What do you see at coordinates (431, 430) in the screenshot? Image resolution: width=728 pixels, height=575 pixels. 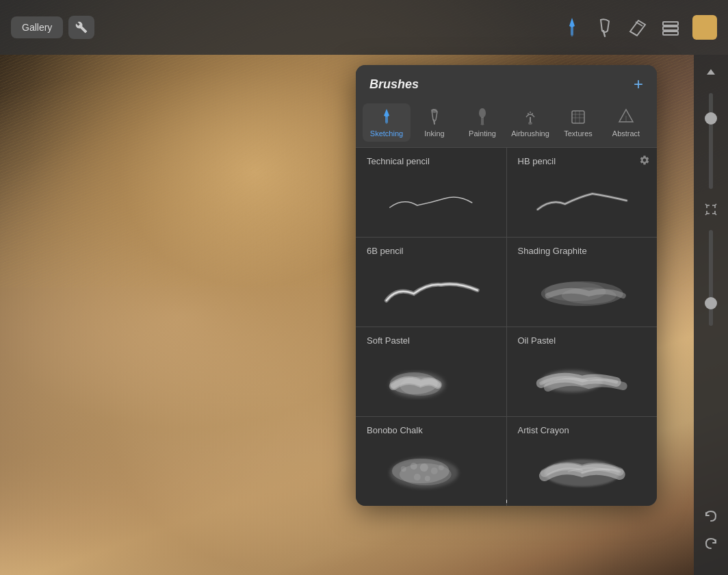 I see `brush-name-bonobo-chalk: Bonobo Chalk` at bounding box center [431, 430].